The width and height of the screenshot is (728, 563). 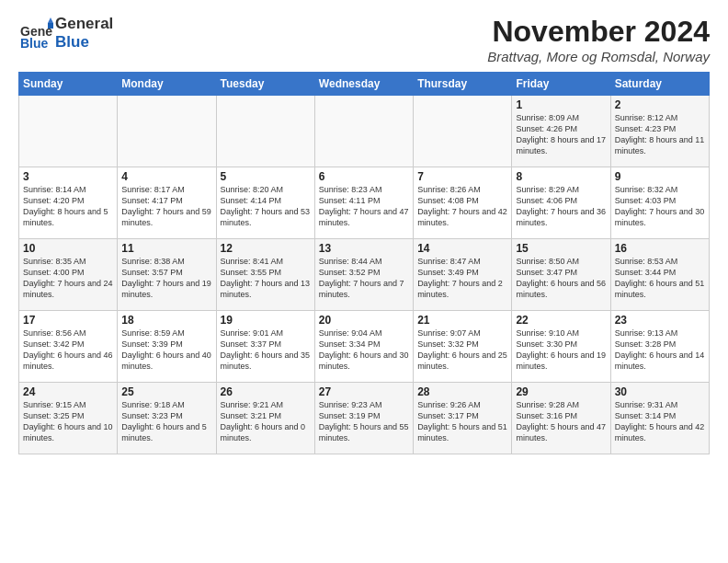 What do you see at coordinates (364, 350) in the screenshot?
I see `day-info: Sunrise: 9:04 AM Sunset: 3:34 PM Dayligh…` at bounding box center [364, 350].